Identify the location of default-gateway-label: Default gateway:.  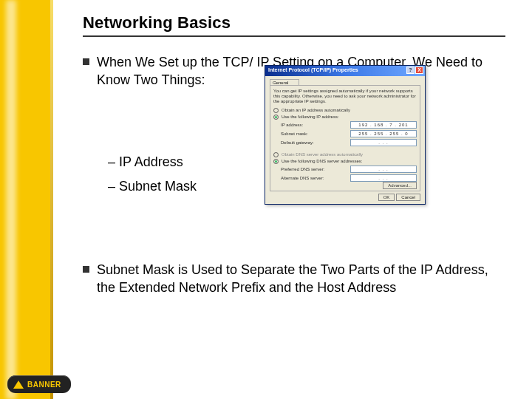
(297, 143).